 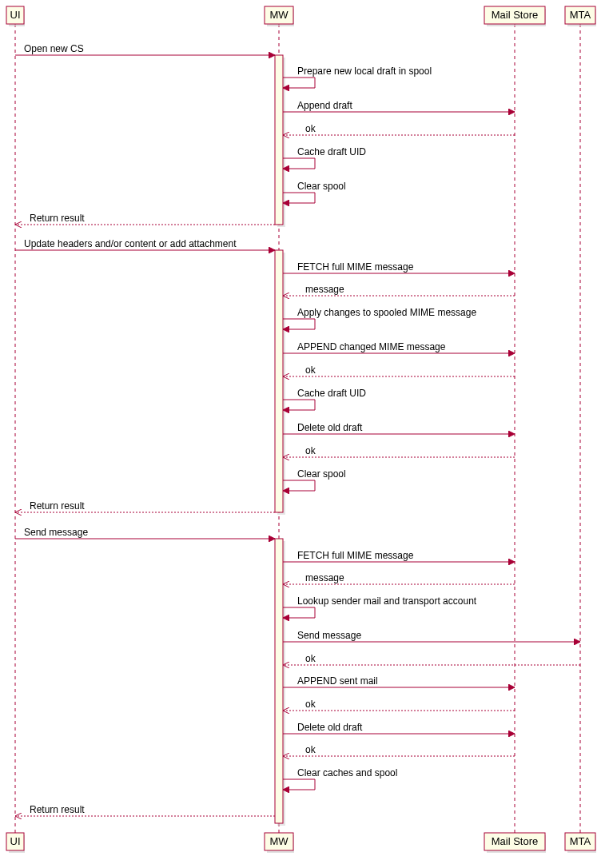 I want to click on msg-label: Apply changes to spooled MIME message, so click(x=387, y=313).